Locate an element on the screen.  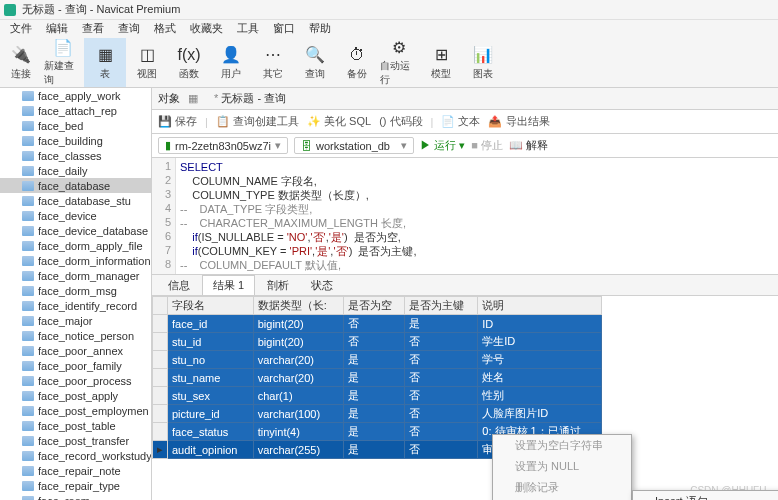
toolbar-图表: 📊图表 is located at coordinates (483, 62).